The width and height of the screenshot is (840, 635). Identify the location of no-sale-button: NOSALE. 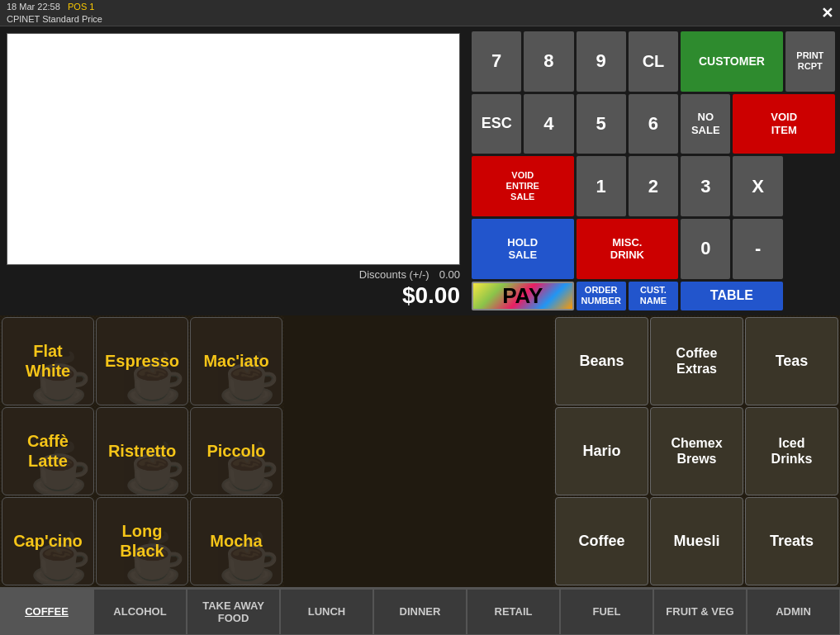
(705, 124).